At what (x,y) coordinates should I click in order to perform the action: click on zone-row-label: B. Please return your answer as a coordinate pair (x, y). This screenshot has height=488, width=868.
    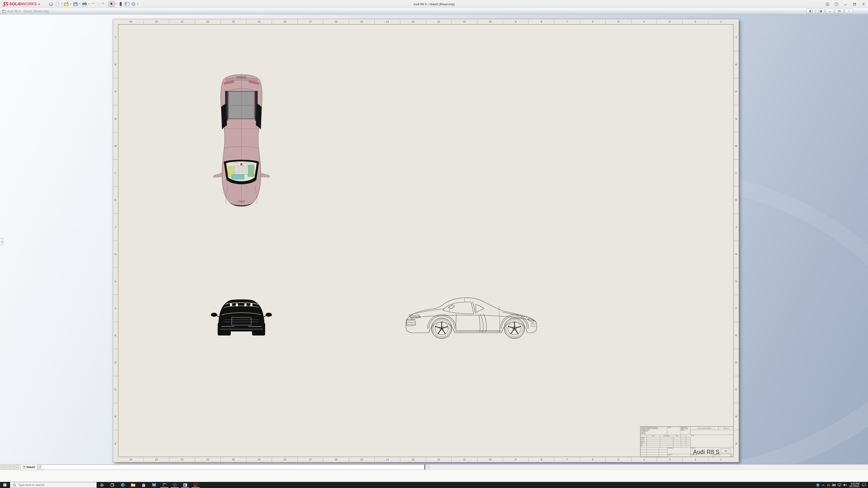
    Looking at the image, I should click on (736, 416).